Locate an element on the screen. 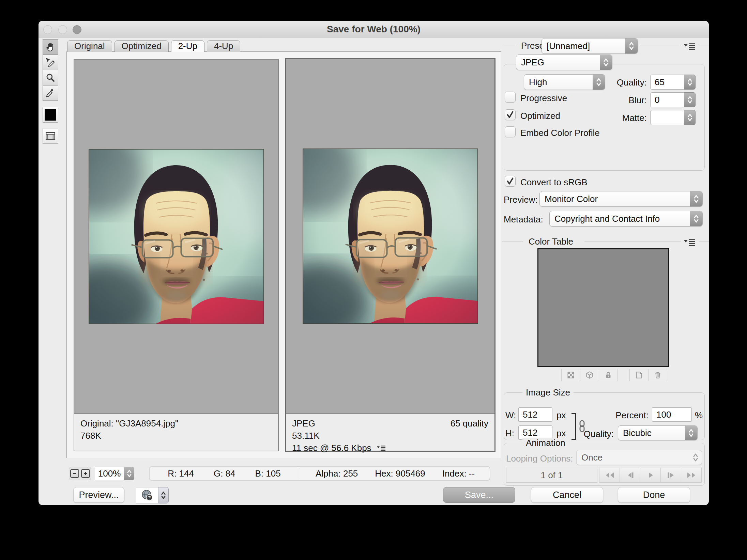  matte-stepper is located at coordinates (673, 118).